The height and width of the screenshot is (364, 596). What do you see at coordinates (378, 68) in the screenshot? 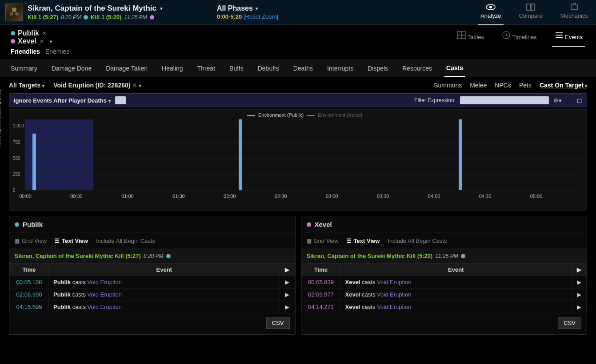
I see `tab-dispels: Dispels` at bounding box center [378, 68].